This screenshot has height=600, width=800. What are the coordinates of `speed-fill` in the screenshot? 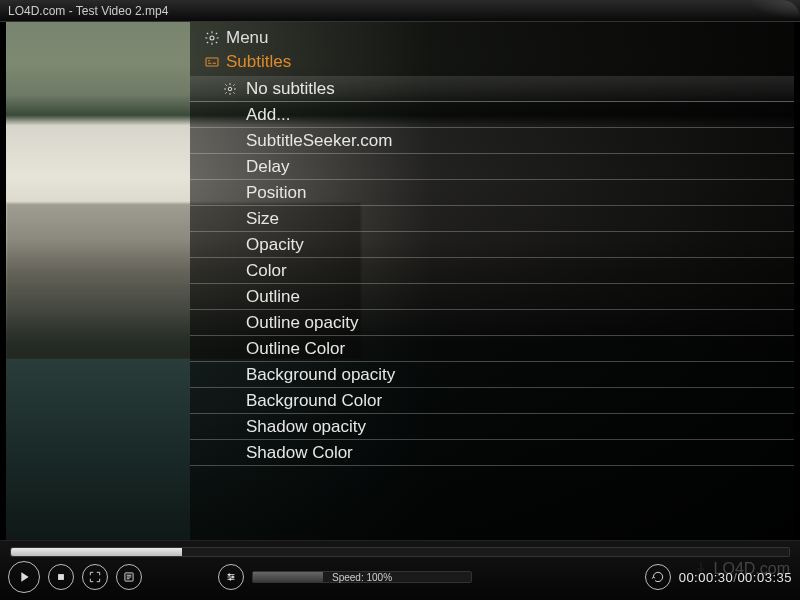 It's located at (288, 577).